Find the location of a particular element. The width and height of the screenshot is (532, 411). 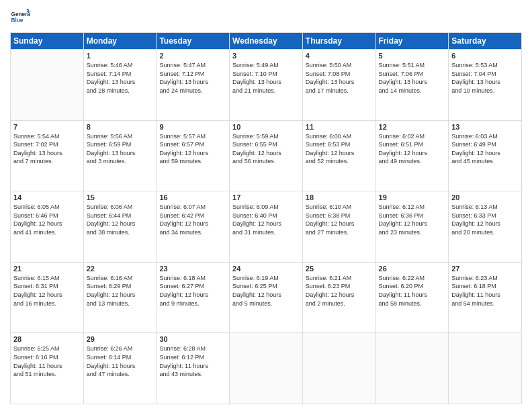

day-info: Sunrise: 6:03 AMSunset: 6:49 PMDaylight:… is located at coordinates (485, 149).